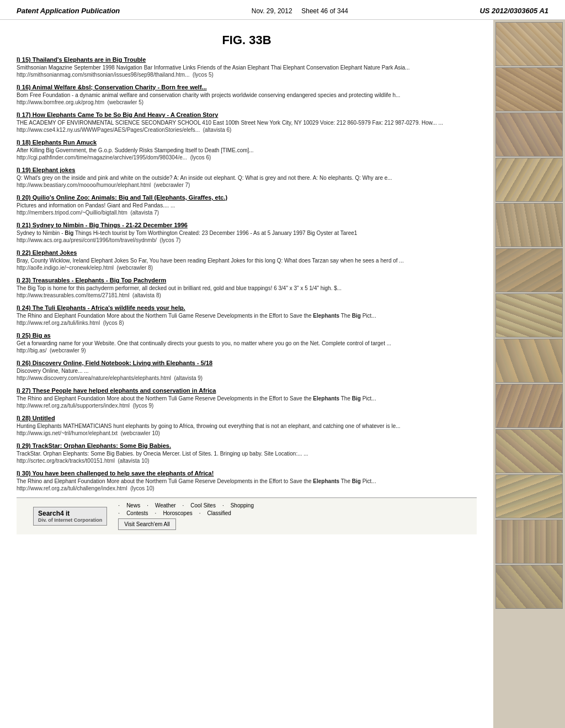 The width and height of the screenshot is (565, 728). Describe the element at coordinates (289, 513) in the screenshot. I see `bottom-nav-row-2: · Contests · Horoscopes · Classified` at that location.